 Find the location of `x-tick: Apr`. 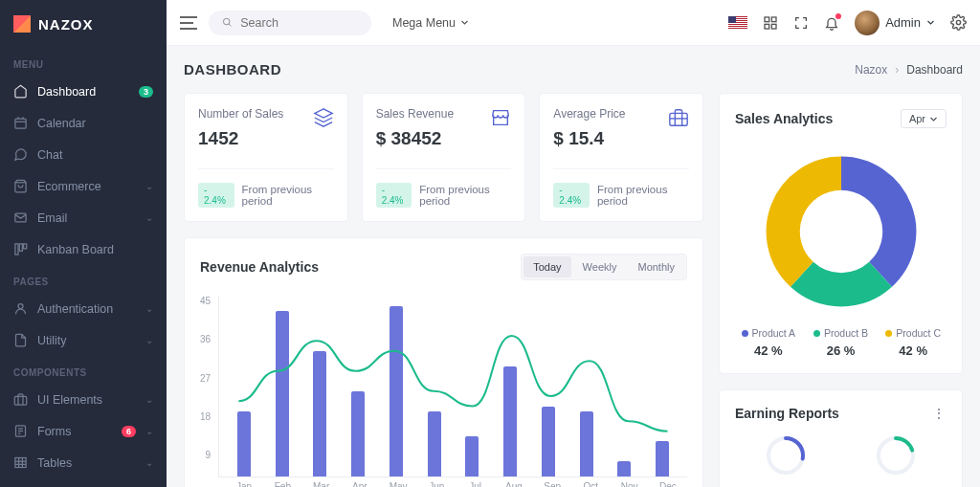

x-tick: Apr is located at coordinates (360, 484).